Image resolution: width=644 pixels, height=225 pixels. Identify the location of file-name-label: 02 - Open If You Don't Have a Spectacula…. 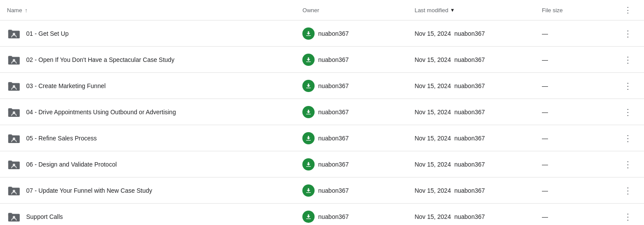
(100, 60).